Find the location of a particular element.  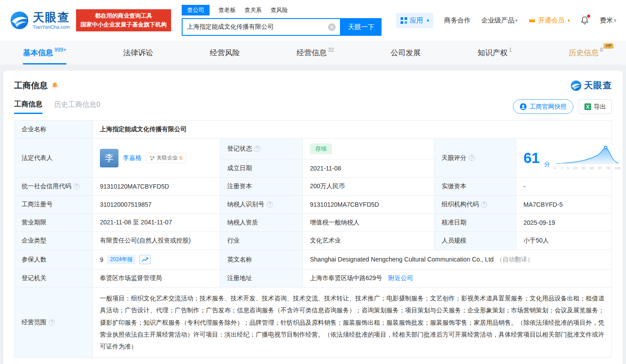

tianyancha-logo: 天眼查 TianYanCha.com is located at coordinates (40, 20).